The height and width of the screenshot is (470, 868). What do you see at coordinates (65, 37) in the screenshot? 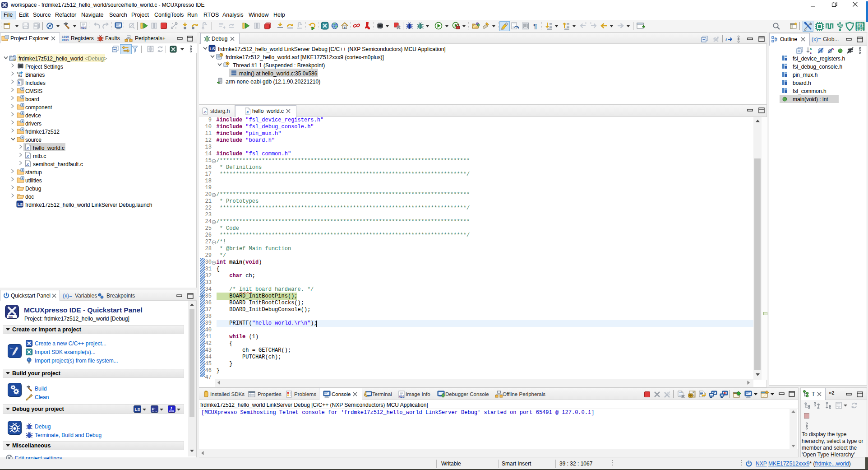
I see `svg-text: 1010` at bounding box center [65, 37].